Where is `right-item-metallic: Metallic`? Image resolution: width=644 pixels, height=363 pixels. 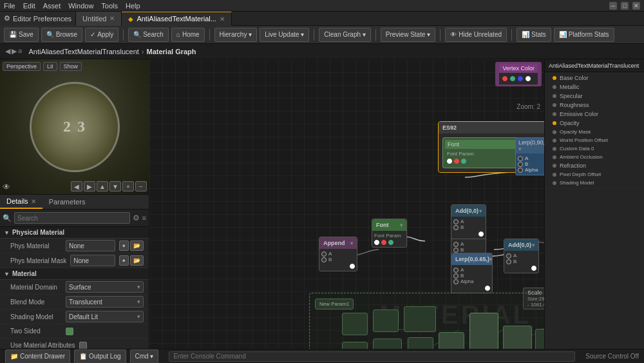 right-item-metallic: Metallic is located at coordinates (594, 87).